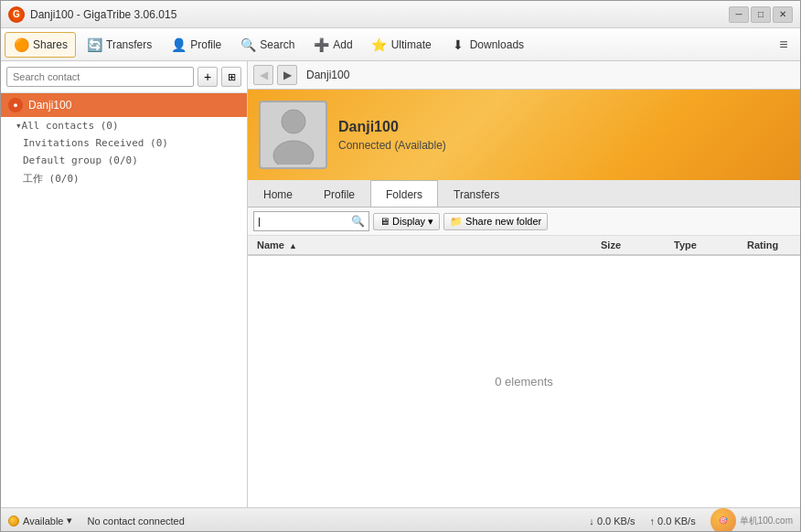 The height and width of the screenshot is (532, 801). Describe the element at coordinates (524, 382) in the screenshot. I see `empty-label: 0 elements` at that location.